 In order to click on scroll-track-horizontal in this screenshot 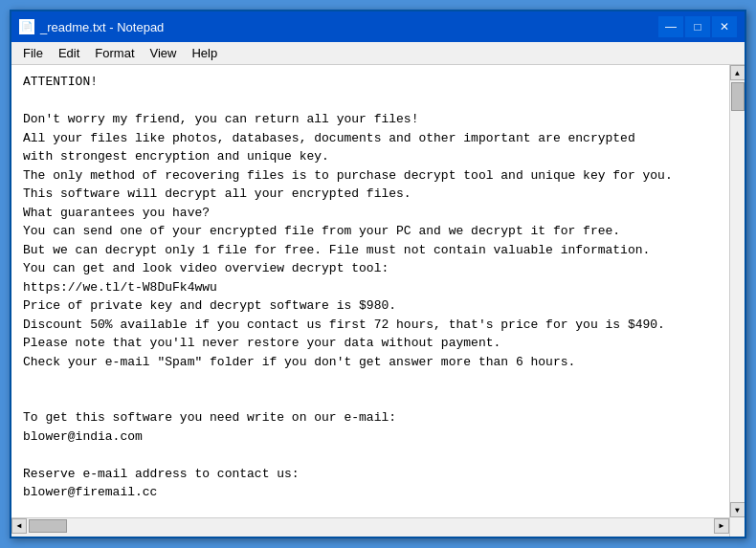, I will do `click(370, 526)`.